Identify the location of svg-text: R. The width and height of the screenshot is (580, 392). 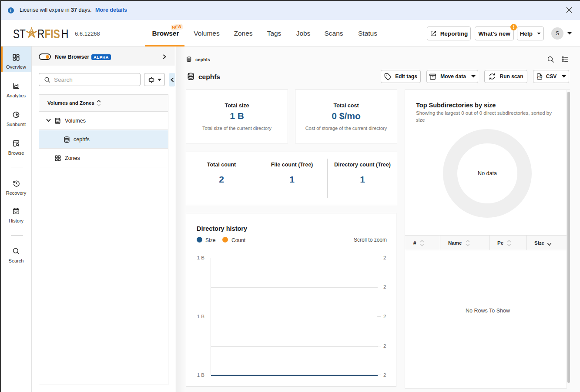
(41, 34).